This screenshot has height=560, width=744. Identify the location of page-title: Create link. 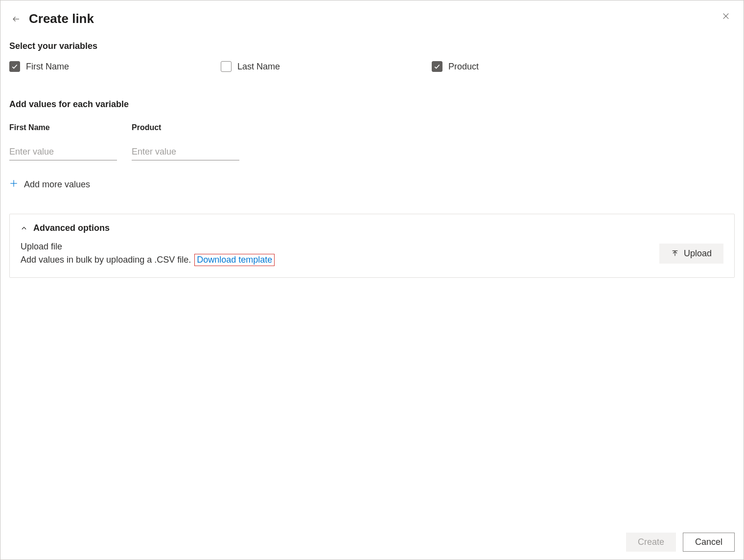
(62, 19).